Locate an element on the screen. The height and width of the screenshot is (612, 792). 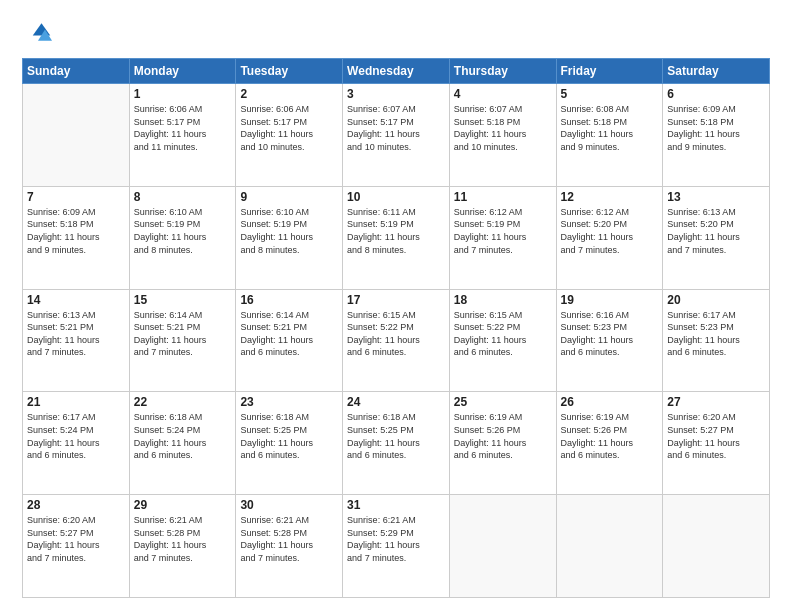
weekday-header-row: SundayMondayTuesdayWednesdayThursdayFrid… is located at coordinates (396, 72).